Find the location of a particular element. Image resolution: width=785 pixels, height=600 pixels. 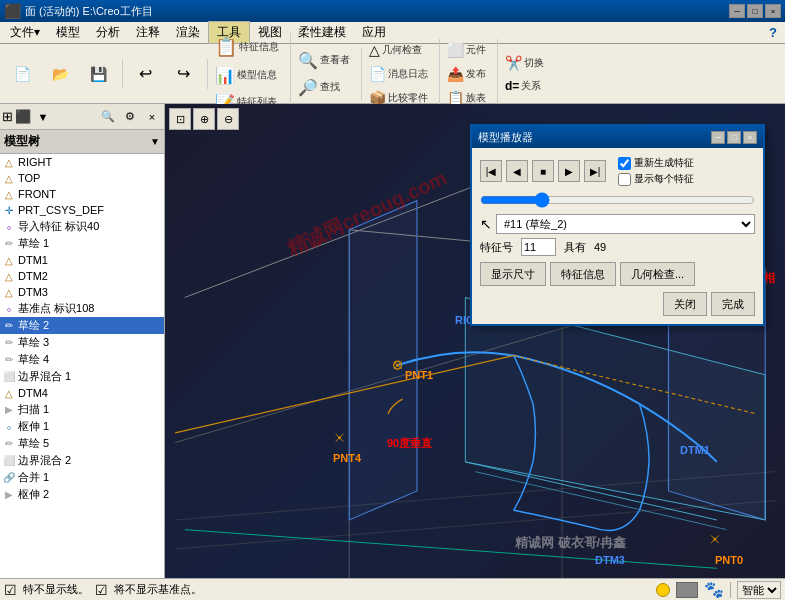

tree-item-extrude2: ▶ 枢伸 2 is located at coordinates (82, 494).